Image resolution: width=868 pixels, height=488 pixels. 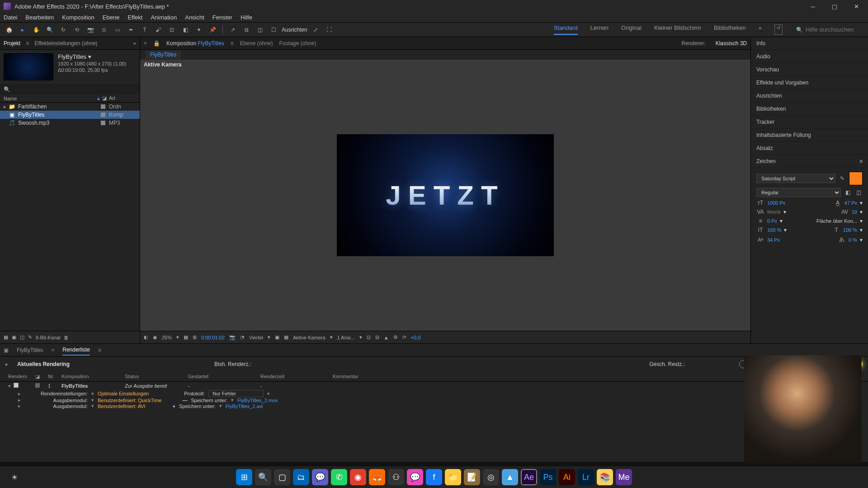 What do you see at coordinates (194, 17) in the screenshot?
I see `menu-ansicht: Ansicht` at bounding box center [194, 17].